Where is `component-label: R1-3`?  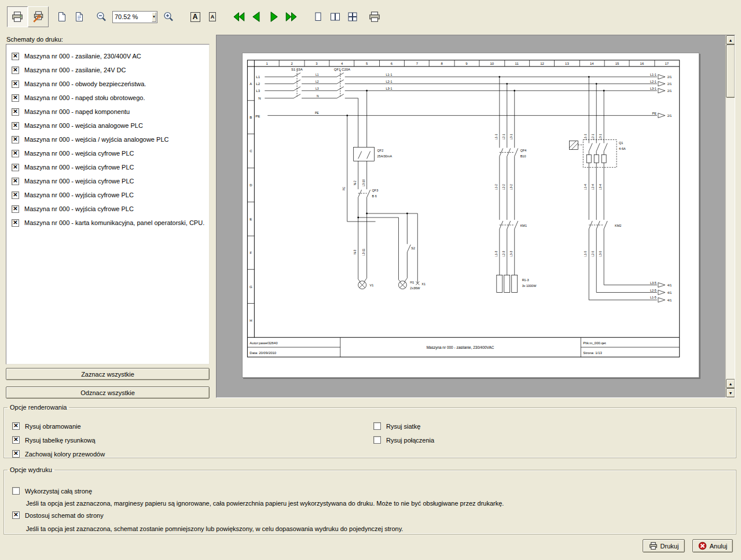
component-label: R1-3 is located at coordinates (526, 280).